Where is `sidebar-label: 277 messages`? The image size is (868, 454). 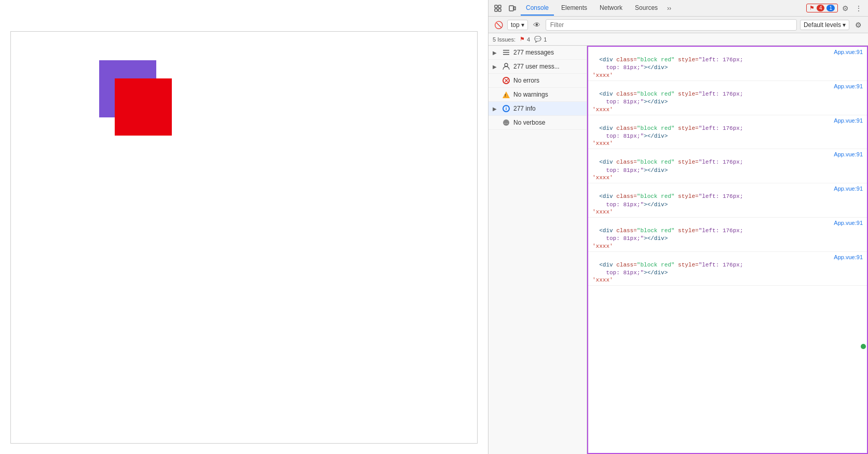
sidebar-label: 277 messages is located at coordinates (534, 52).